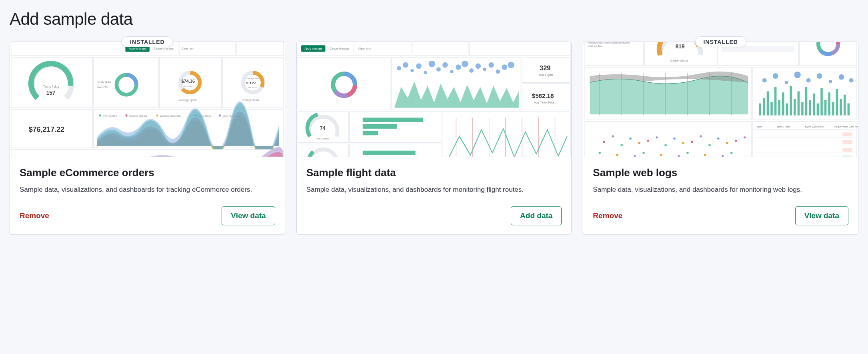 The width and height of the screenshot is (868, 354). What do you see at coordinates (536, 216) in the screenshot?
I see `add-data-button: Add data` at bounding box center [536, 216].